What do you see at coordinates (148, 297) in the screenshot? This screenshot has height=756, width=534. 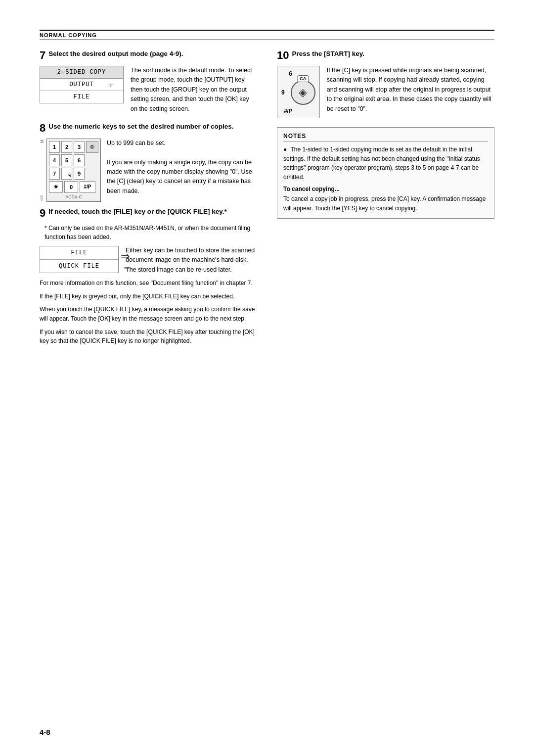 I see `step9-desc3: If the [FILE] key is greyed out, only th…` at bounding box center [148, 297].